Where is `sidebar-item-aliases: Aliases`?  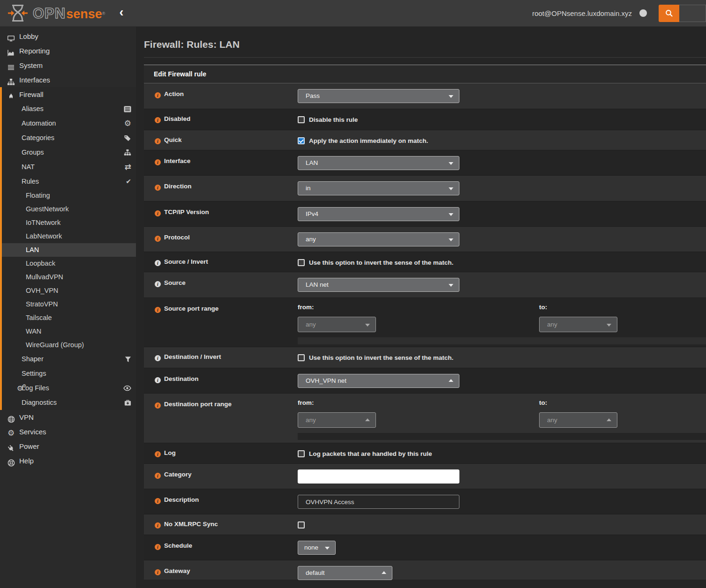 sidebar-item-aliases: Aliases is located at coordinates (69, 109).